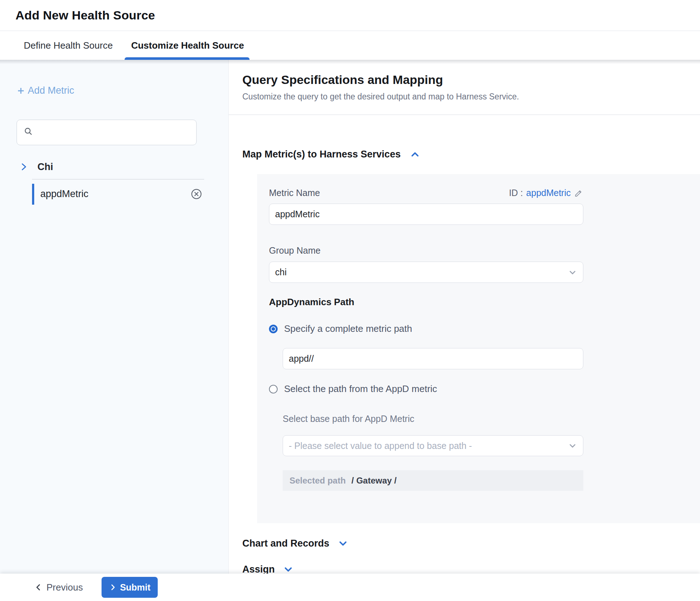 This screenshot has height=601, width=700. Describe the element at coordinates (28, 132) in the screenshot. I see `search-icon` at that location.